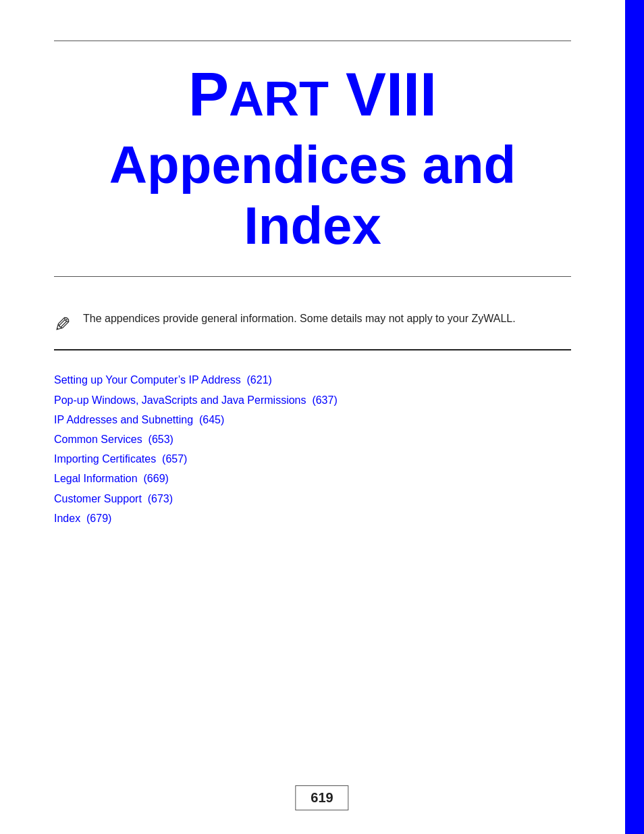 Image resolution: width=644 pixels, height=834 pixels. Describe the element at coordinates (313, 420) in the screenshot. I see `toc-item-3: IP Addresses and Subnetting (645)` at that location.